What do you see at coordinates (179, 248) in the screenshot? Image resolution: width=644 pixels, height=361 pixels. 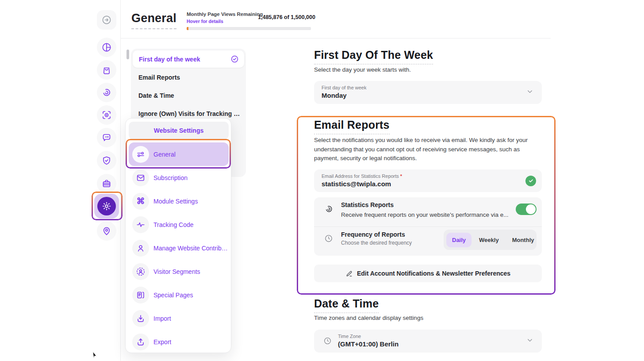 I see `menu-item-manage-contributors: Manage Website Contribut...` at bounding box center [179, 248].